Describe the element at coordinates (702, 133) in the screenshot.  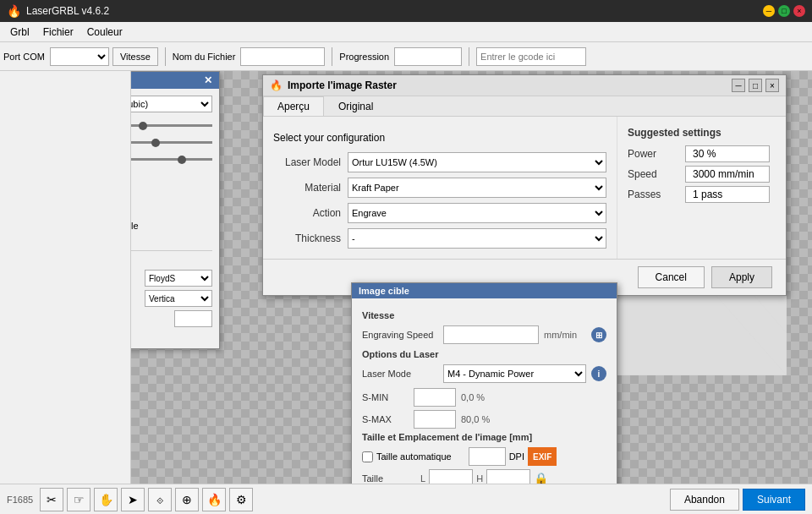
I see `suggested-title: Suggested settings` at that location.